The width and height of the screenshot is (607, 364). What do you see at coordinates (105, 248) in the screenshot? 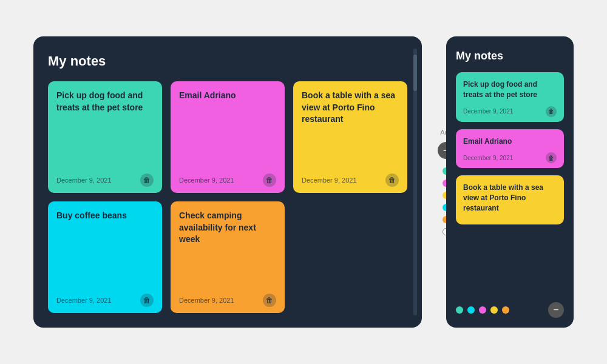
I see `note-text-4: Buy coffee beans` at bounding box center [105, 248].